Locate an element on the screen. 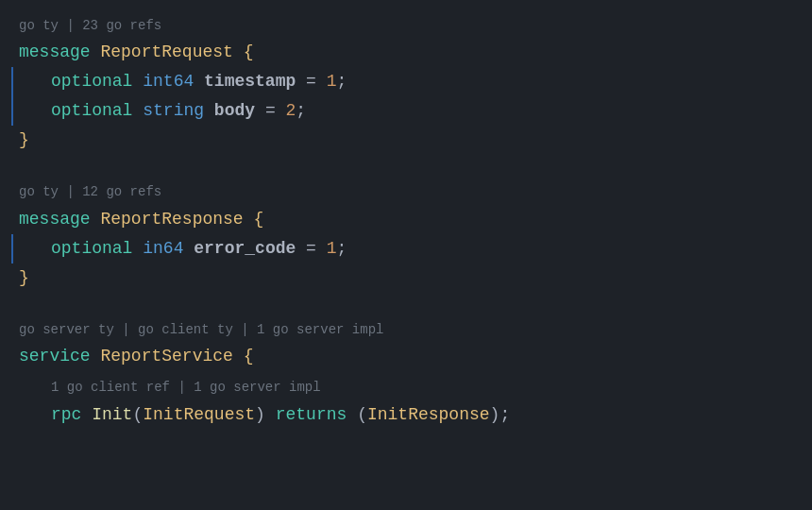 The height and width of the screenshot is (510, 812). field-type-int64: int64 is located at coordinates (168, 81).